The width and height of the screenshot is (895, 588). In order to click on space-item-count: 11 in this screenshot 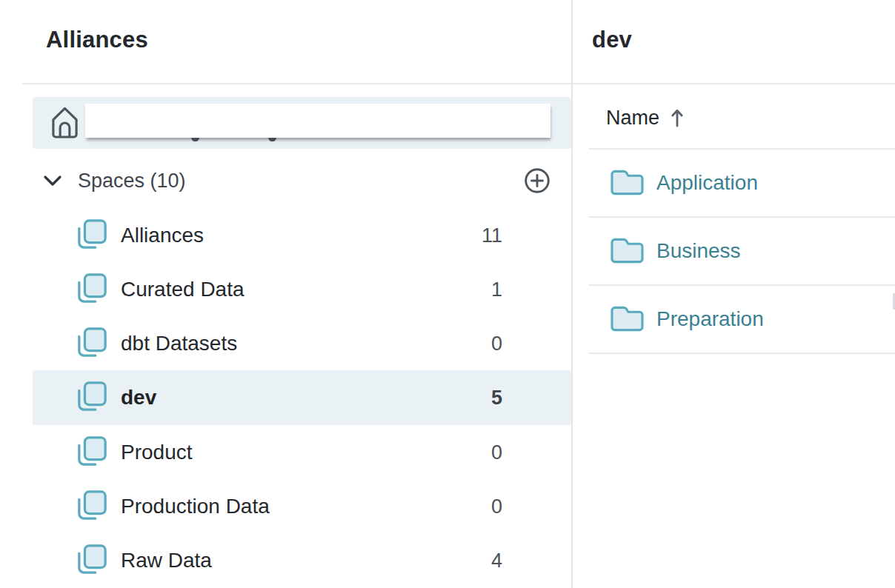, I will do `click(492, 235)`.